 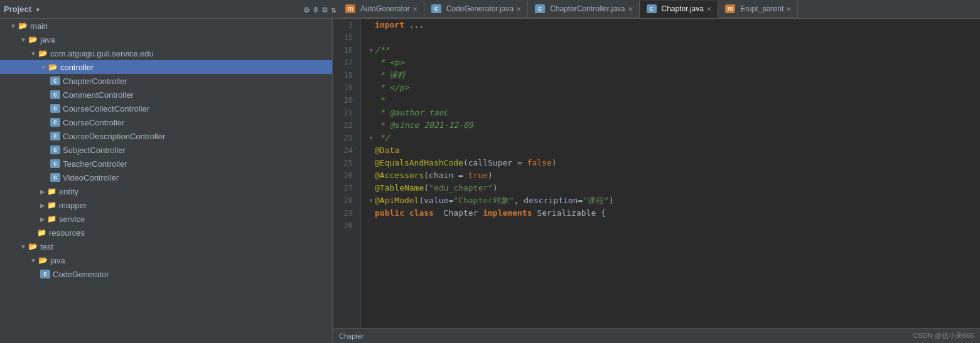 What do you see at coordinates (95, 164) in the screenshot?
I see `teacher-controller-label: TeacherController` at bounding box center [95, 164].